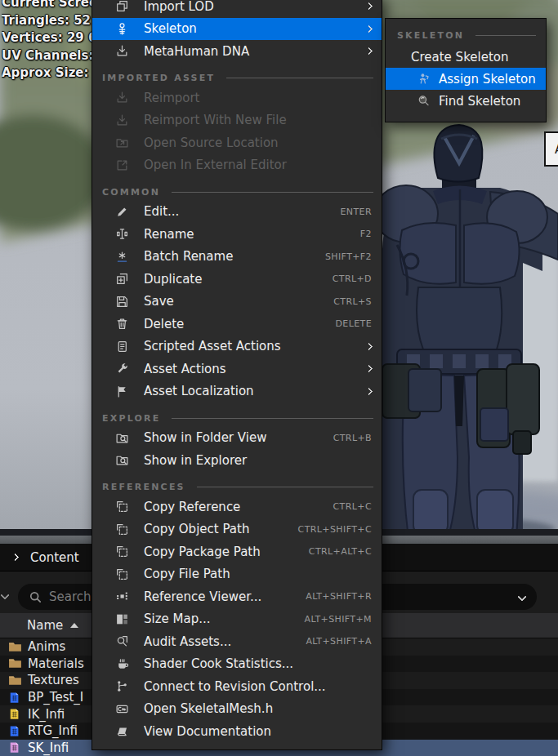  Describe the element at coordinates (353, 302) in the screenshot. I see `menu-item-shortcut: CTRL+S` at that location.